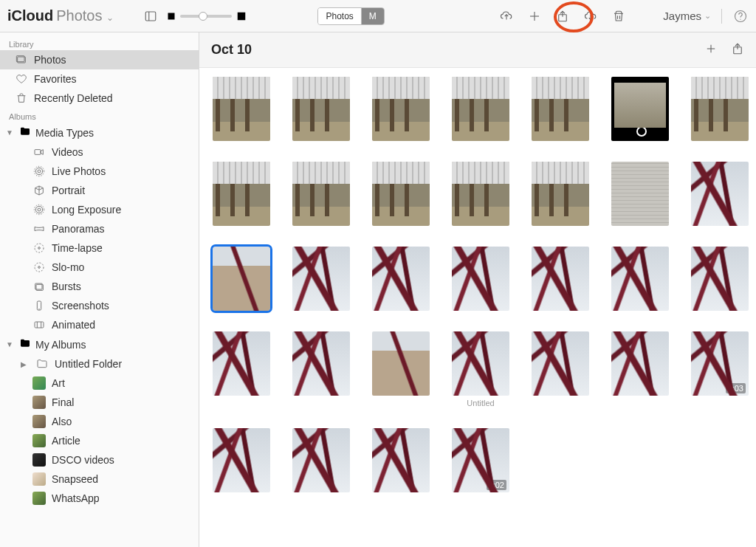 This screenshot has width=756, height=547. What do you see at coordinates (372, 16) in the screenshot?
I see `view-tab-moments: M` at bounding box center [372, 16].